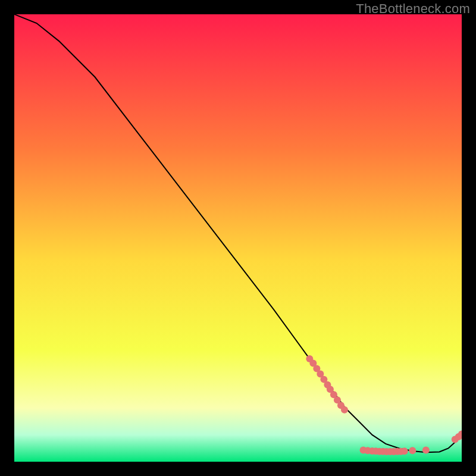 Image resolution: width=476 pixels, height=476 pixels. What do you see at coordinates (413, 9) in the screenshot?
I see `watermark-text: TheBottleneck.com` at bounding box center [413, 9].